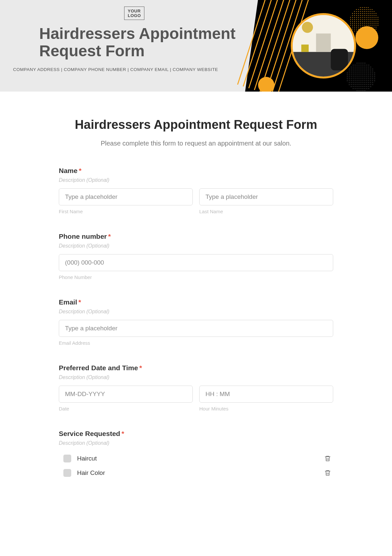 The width and height of the screenshot is (392, 556). What do you see at coordinates (196, 302) in the screenshot?
I see `email-label: Email*` at bounding box center [196, 302].